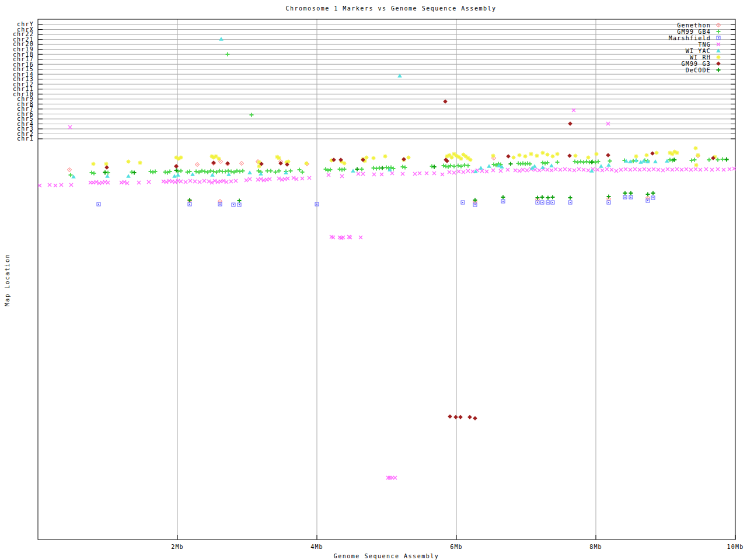  I want to click on x-tick-label: 6Mb, so click(456, 547).